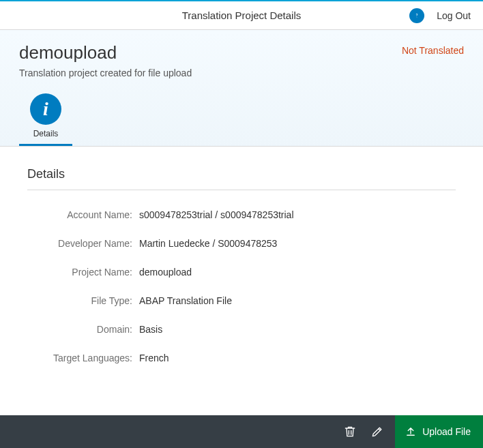  What do you see at coordinates (241, 301) in the screenshot?
I see `row-filetype: File Type: ABAP Translation File` at bounding box center [241, 301].